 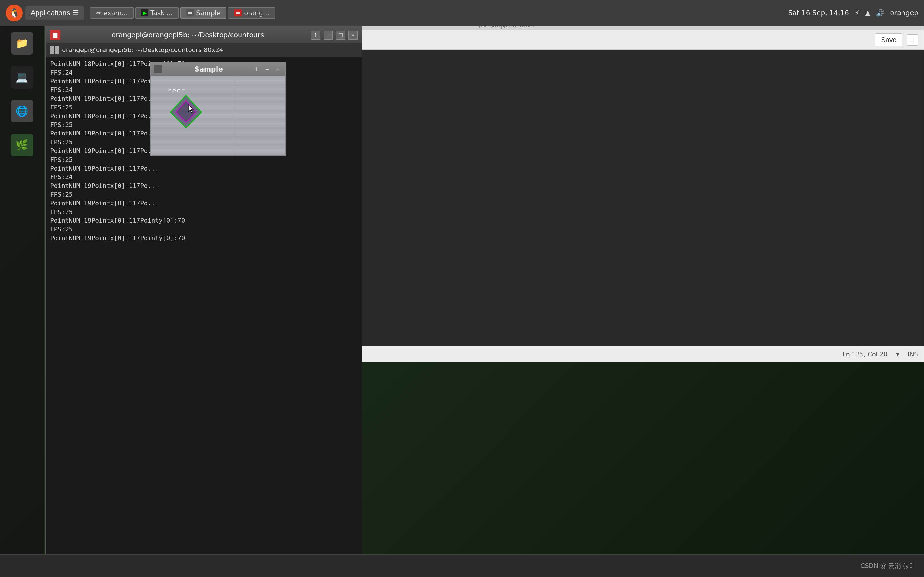 What do you see at coordinates (208, 13) in the screenshot?
I see `sample-label: Sample` at bounding box center [208, 13].